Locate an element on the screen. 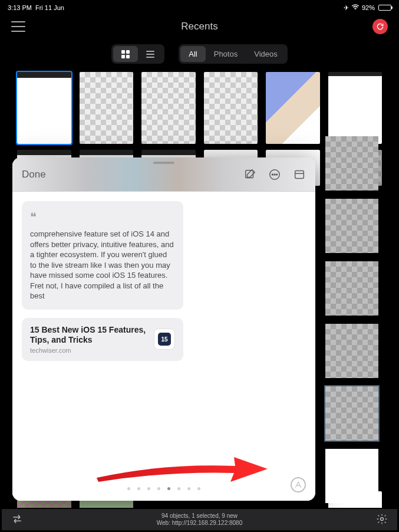  gear-icon is located at coordinates (382, 519).